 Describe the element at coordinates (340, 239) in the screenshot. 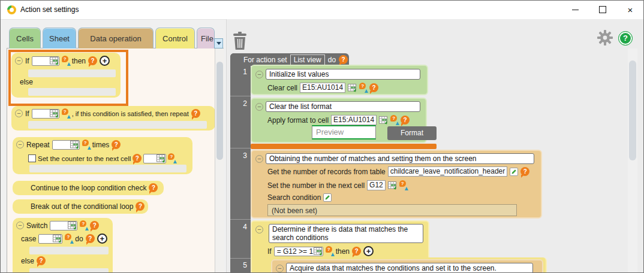

I see `step-4-block: − Determine if there is data that matche…` at that location.